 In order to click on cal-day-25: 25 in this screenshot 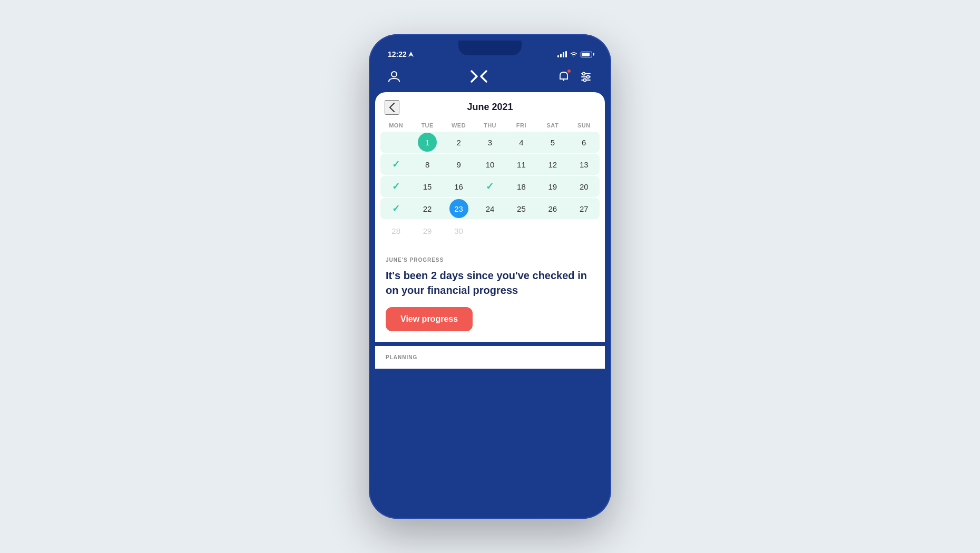, I will do `click(522, 209)`.